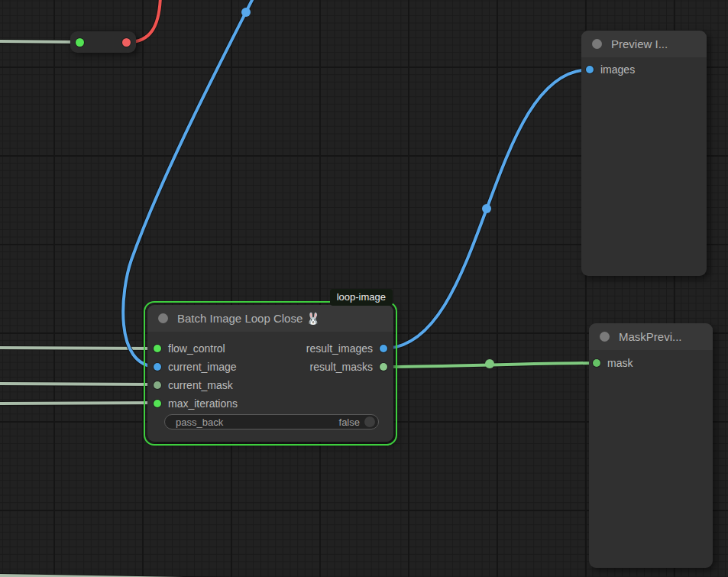 This screenshot has height=577, width=728. Describe the element at coordinates (249, 319) in the screenshot. I see `node-title: Batch Image Loop Close 🐰` at that location.